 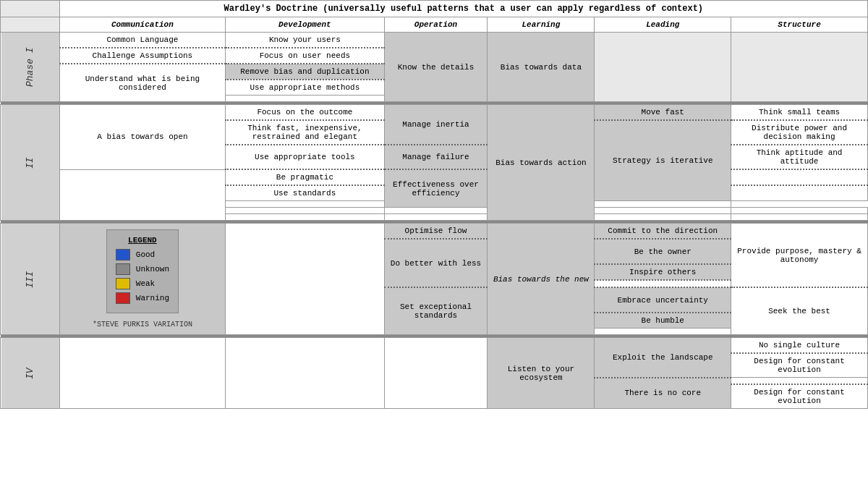 I want to click on phase3-lead1: Commit to the direction, so click(x=663, y=232).